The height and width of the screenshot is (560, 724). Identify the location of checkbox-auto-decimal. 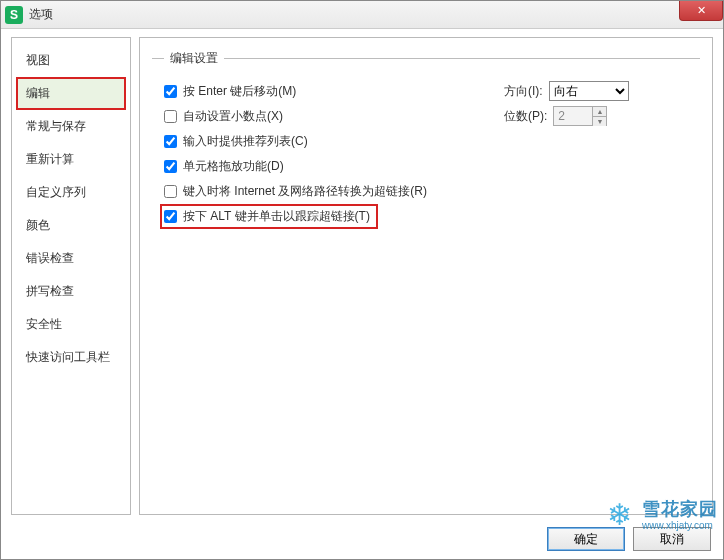
(170, 116).